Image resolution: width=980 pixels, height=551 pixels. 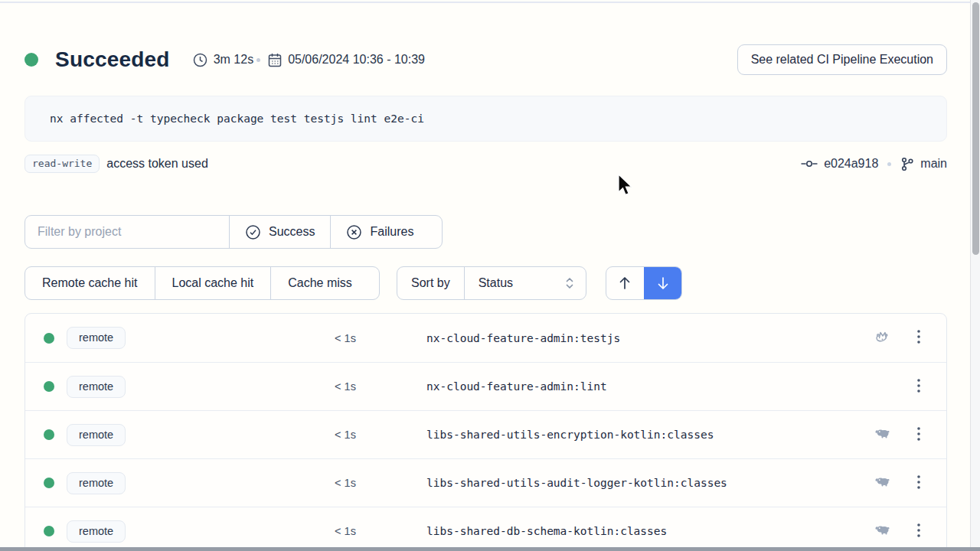 I want to click on sort-group: Sort by Status, so click(x=492, y=283).